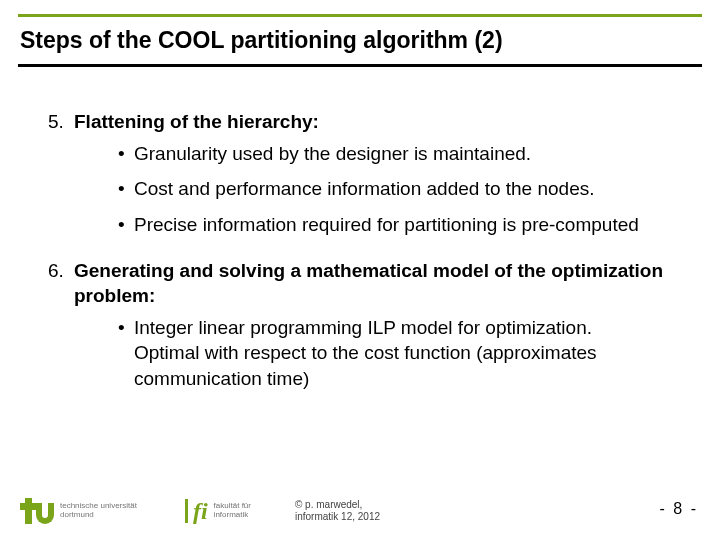 The height and width of the screenshot is (540, 720). What do you see at coordinates (399, 190) in the screenshot?
I see `bullet-group: • Granularity used by the designer is ma…` at bounding box center [399, 190].